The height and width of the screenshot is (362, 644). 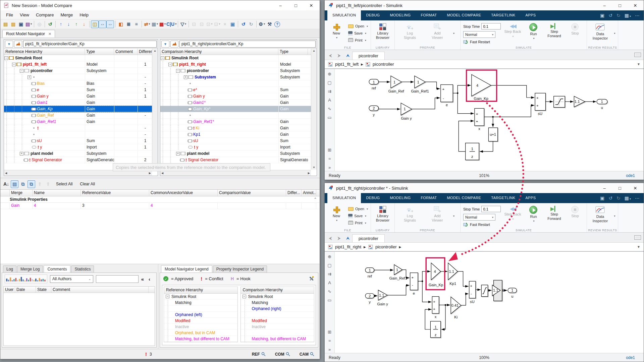 I want to click on report-tools-icon: ⚒, so click(x=270, y=24).